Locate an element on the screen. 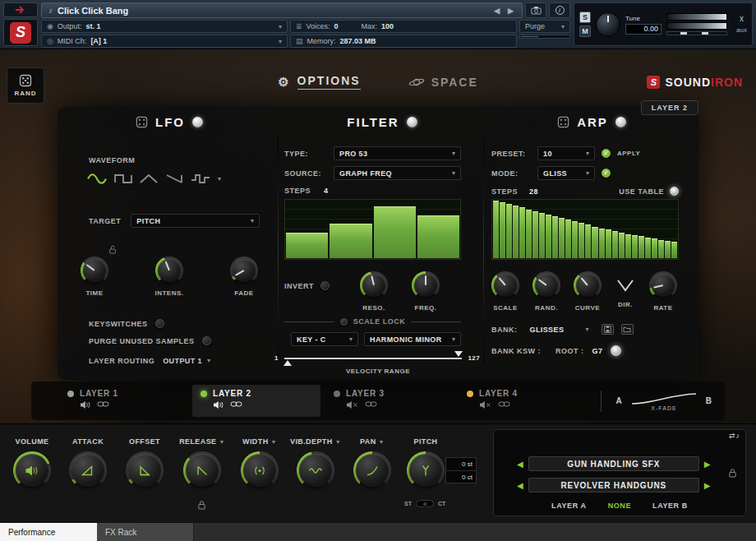 Image resolution: width=756 pixels, height=541 pixels. save-bank-button is located at coordinates (608, 329).